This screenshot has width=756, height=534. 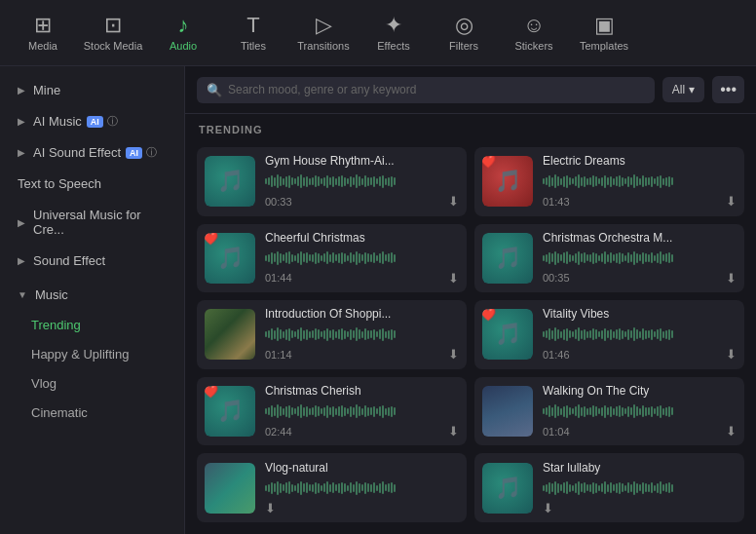 I want to click on music-card: ❤️ 🎵 Cheerful Christmas 01:44 ⬇, so click(x=331, y=259).